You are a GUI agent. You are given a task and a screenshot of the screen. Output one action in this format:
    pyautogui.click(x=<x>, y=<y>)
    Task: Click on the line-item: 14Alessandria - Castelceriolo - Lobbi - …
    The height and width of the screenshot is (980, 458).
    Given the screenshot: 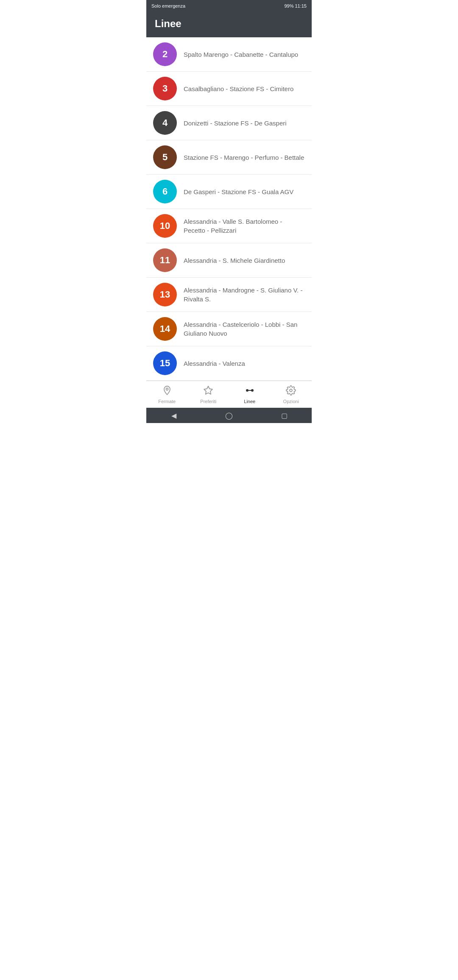 What is the action you would take?
    pyautogui.click(x=229, y=329)
    